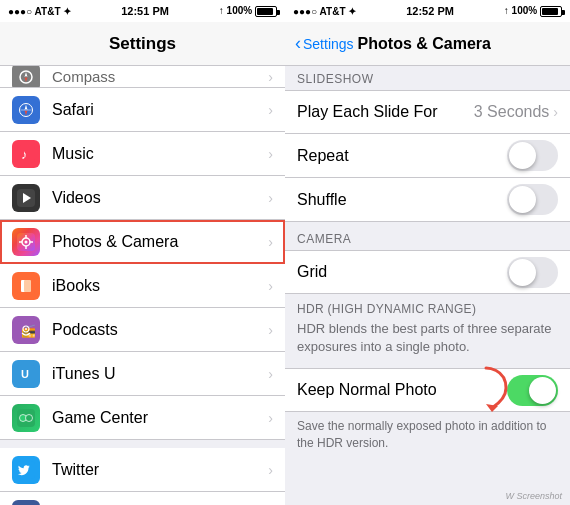  What do you see at coordinates (270, 110) in the screenshot?
I see `safari-arrow: ›` at bounding box center [270, 110].